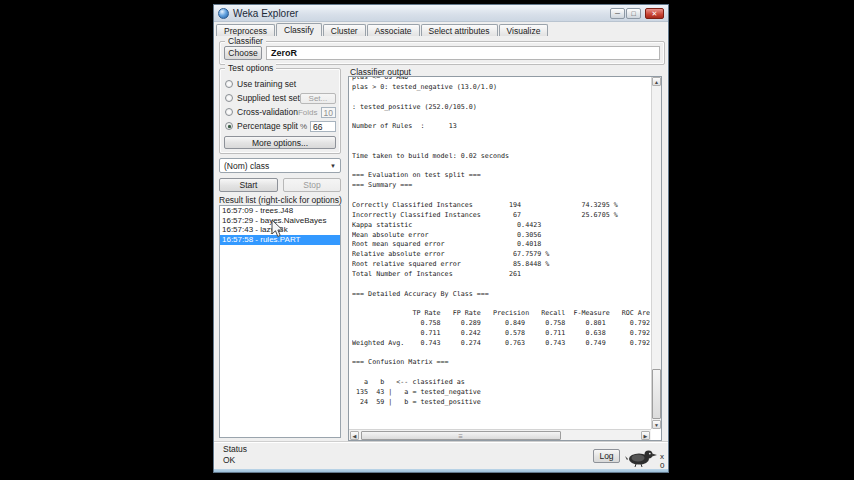 The image size is (854, 480). Describe the element at coordinates (646, 436) in the screenshot. I see `scroll-right-icon: ▶` at that location.